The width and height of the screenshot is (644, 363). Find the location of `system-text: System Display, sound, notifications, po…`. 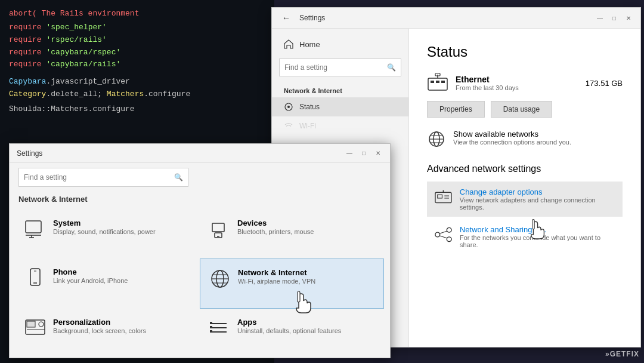

system-text: System Display, sound, notifications, po… is located at coordinates (104, 227).